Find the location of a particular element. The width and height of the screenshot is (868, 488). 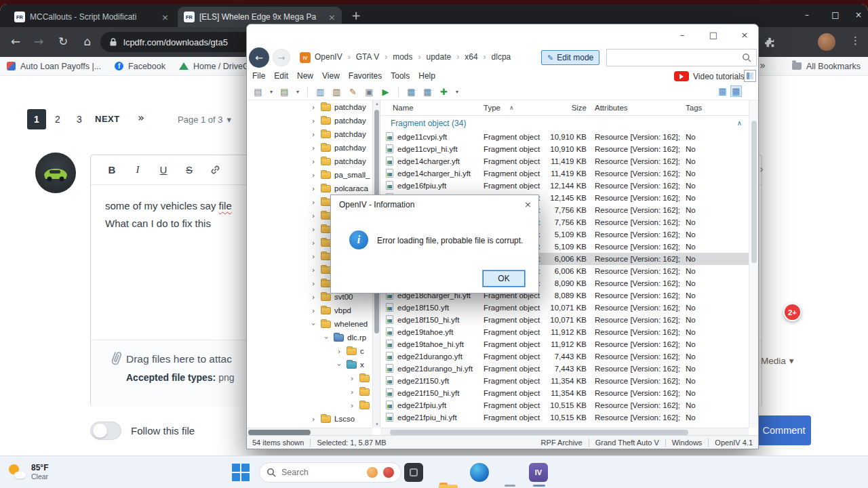

forward-button: → is located at coordinates (39, 41).